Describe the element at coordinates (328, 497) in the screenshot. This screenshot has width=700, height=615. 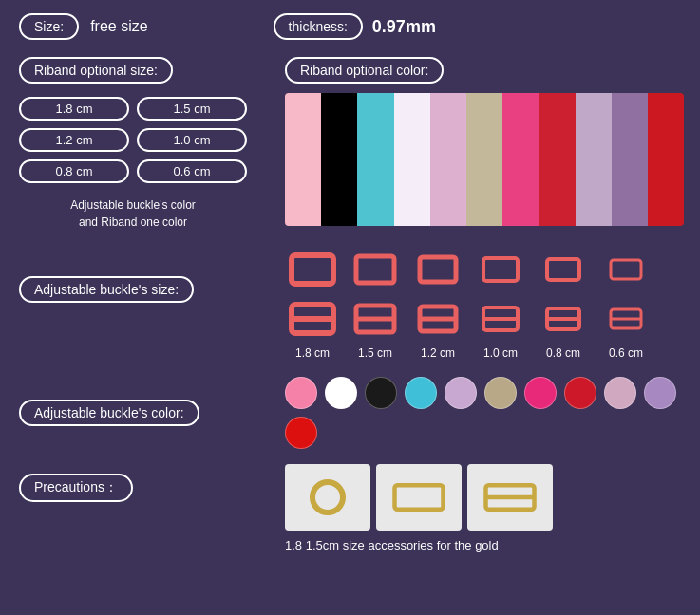
I see `gold-ring` at that location.